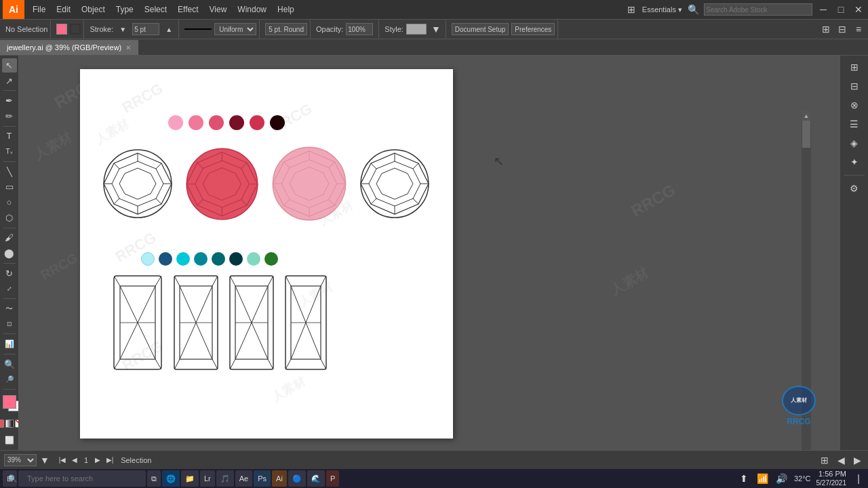 The image size is (868, 488). What do you see at coordinates (416, 29) in the screenshot?
I see `style-swatch` at bounding box center [416, 29].